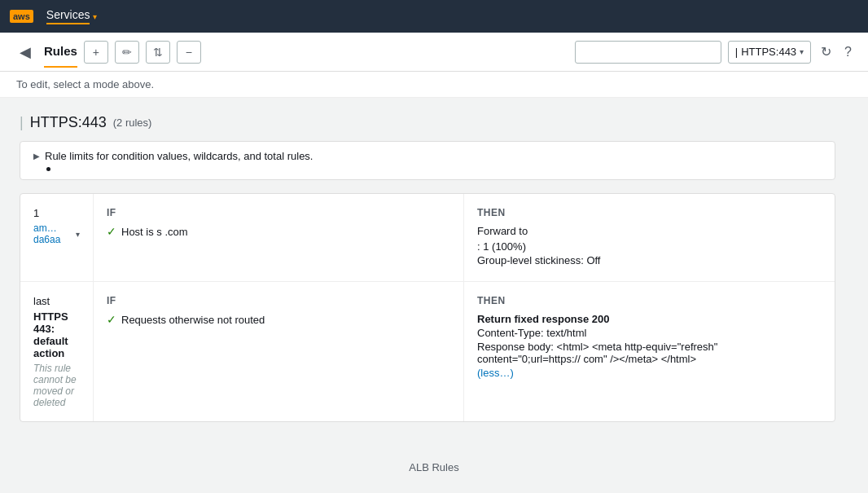  What do you see at coordinates (848, 52) in the screenshot?
I see `help-button: ?` at bounding box center [848, 52].